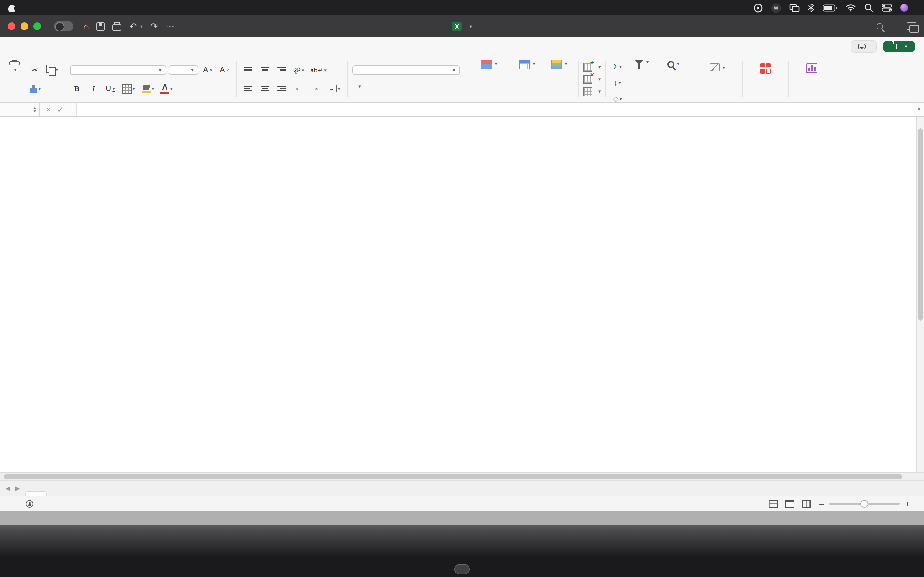 Image resolution: width=924 pixels, height=577 pixels. What do you see at coordinates (282, 89) in the screenshot?
I see `align-right-button` at bounding box center [282, 89].